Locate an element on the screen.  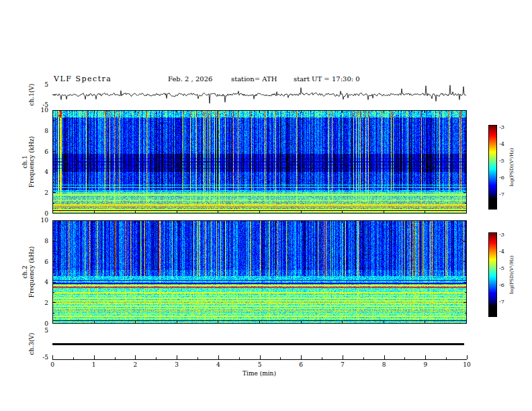
ch1-freq-axis-text: Frequency (kHz) is located at coordinates (32, 163).